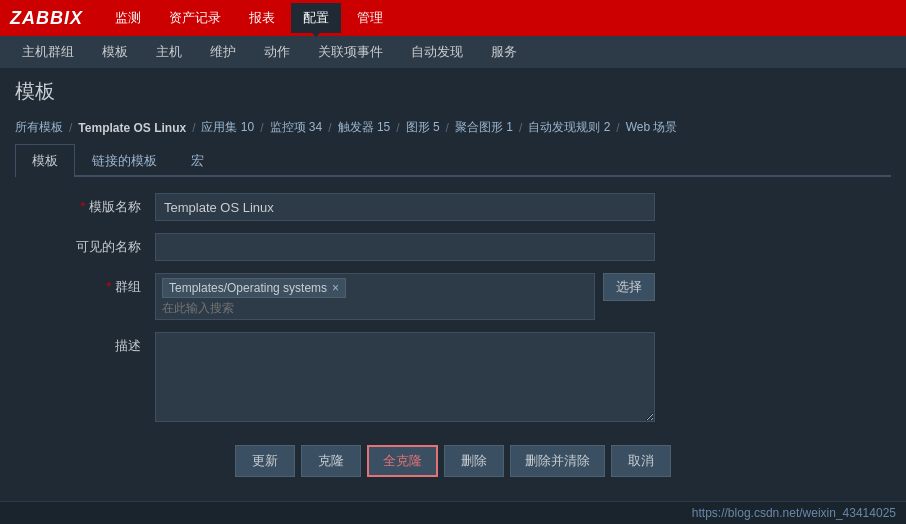 This screenshot has width=906, height=524. I want to click on group-tag-label: Templates/Operating systems, so click(248, 288).